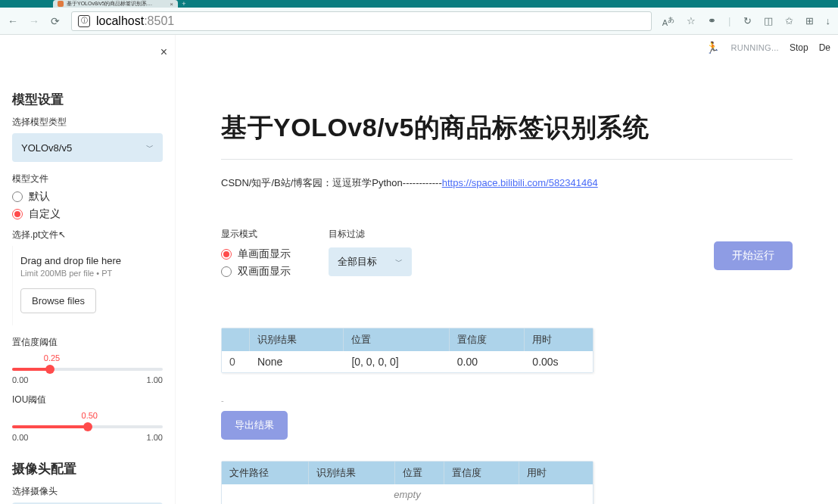 Image resolution: width=838 pixels, height=504 pixels. Describe the element at coordinates (88, 148) in the screenshot. I see `model-type-select: YOLOv8/v5 ﹀` at that location.